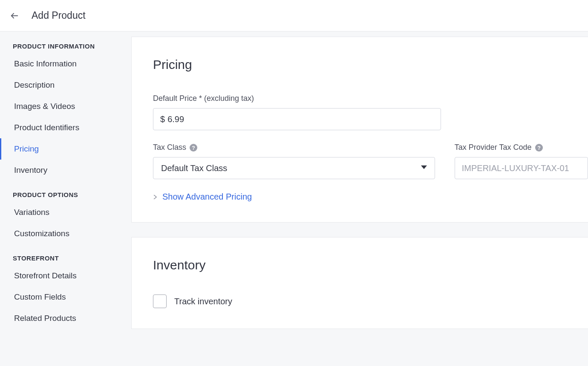  I want to click on sidebar-section-title: STOREFRONT, so click(66, 259).